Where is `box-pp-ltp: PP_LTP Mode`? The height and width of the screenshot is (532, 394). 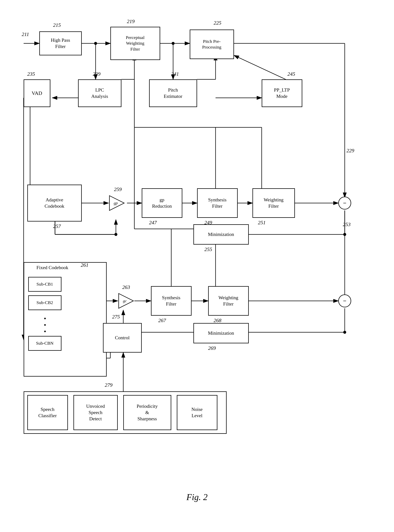 box-pp-ltp: PP_LTP Mode is located at coordinates (282, 93).